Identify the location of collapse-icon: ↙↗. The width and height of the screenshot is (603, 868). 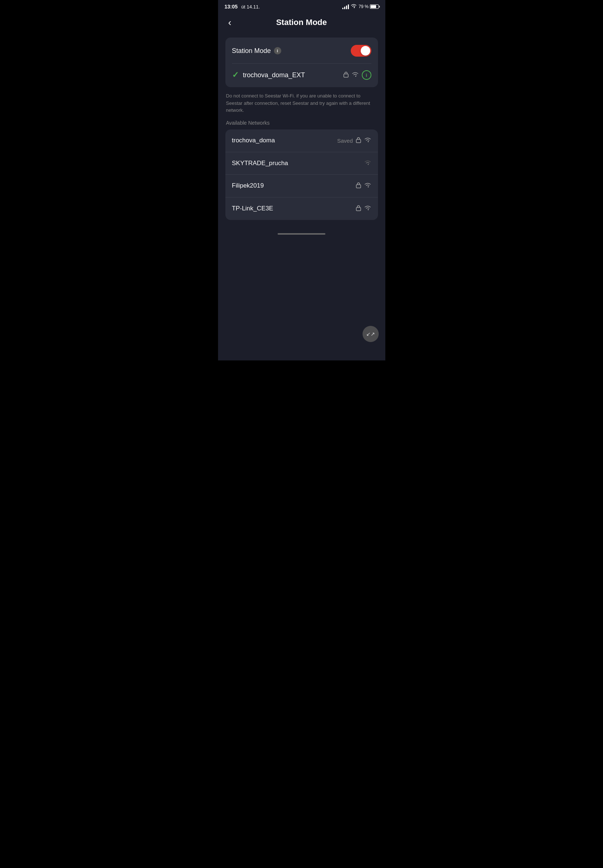
(371, 334).